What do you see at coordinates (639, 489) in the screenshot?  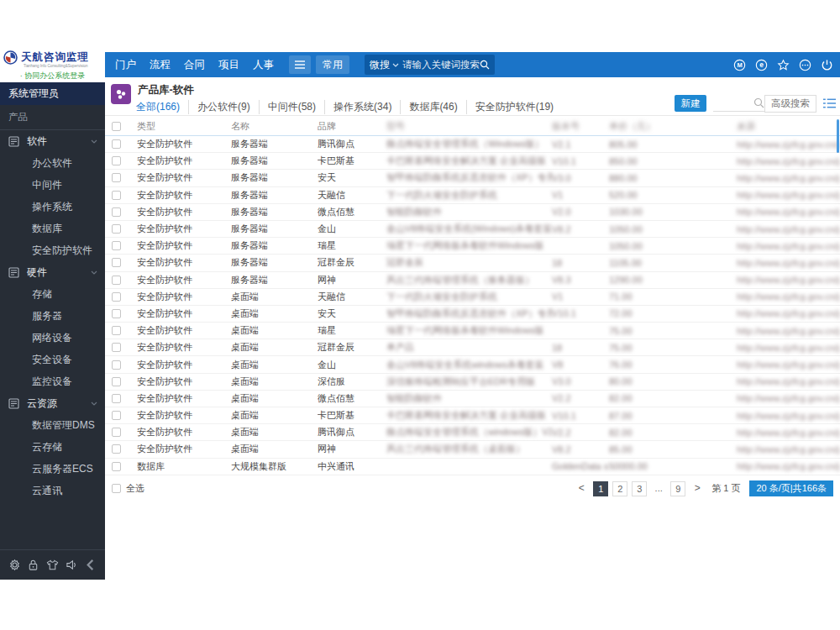 I see `page-button-3: 3` at bounding box center [639, 489].